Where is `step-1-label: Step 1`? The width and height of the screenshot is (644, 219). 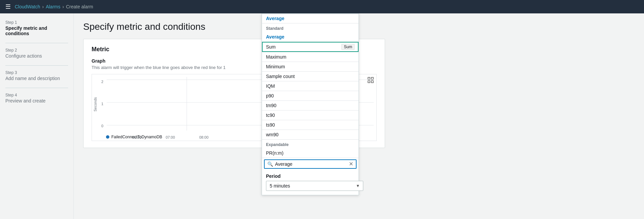
step-1-label: Step 1 is located at coordinates (37, 22).